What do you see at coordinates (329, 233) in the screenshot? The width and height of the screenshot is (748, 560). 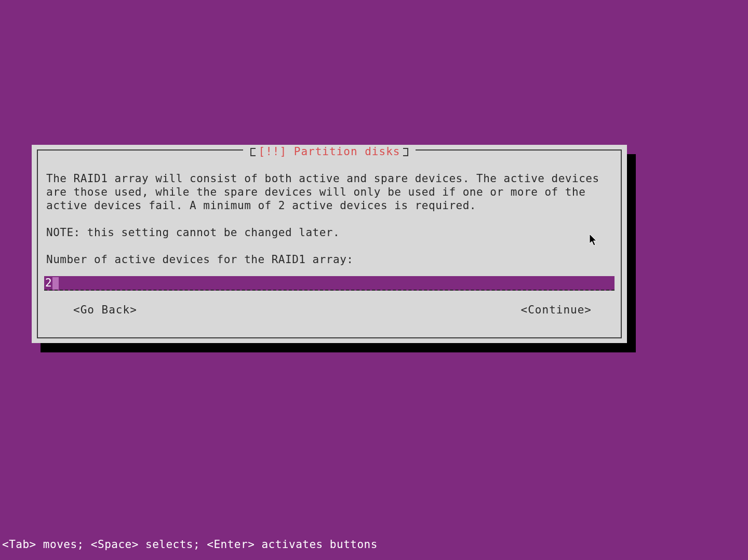 I see `note-text: NOTE: this setting cannot be changed lat…` at bounding box center [329, 233].